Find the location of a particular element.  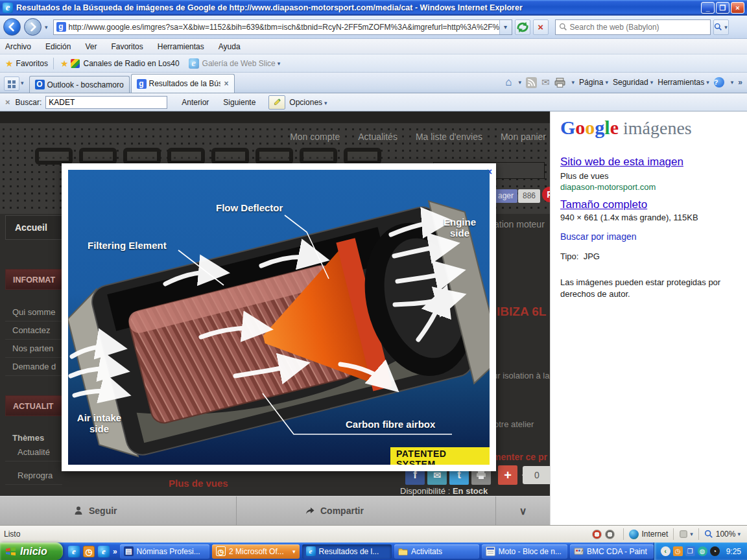

restore-button: ❐ is located at coordinates (722, 8).